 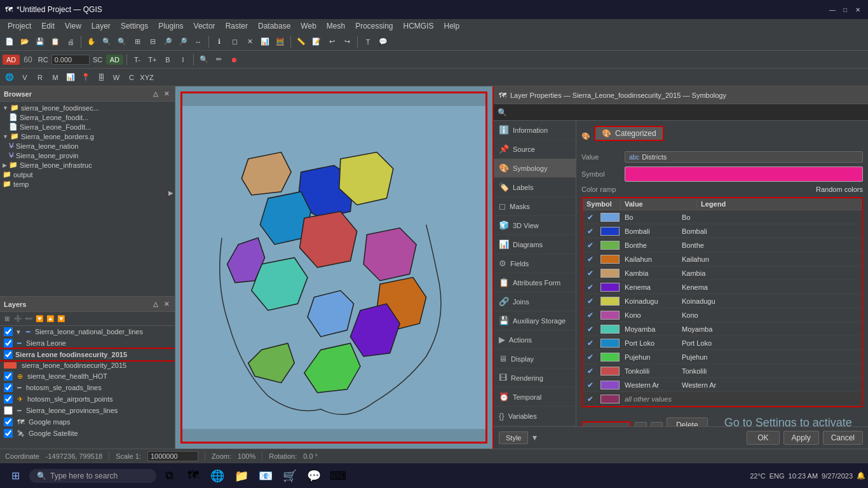 I want to click on open-project-btn: 📂, so click(x=25, y=42).